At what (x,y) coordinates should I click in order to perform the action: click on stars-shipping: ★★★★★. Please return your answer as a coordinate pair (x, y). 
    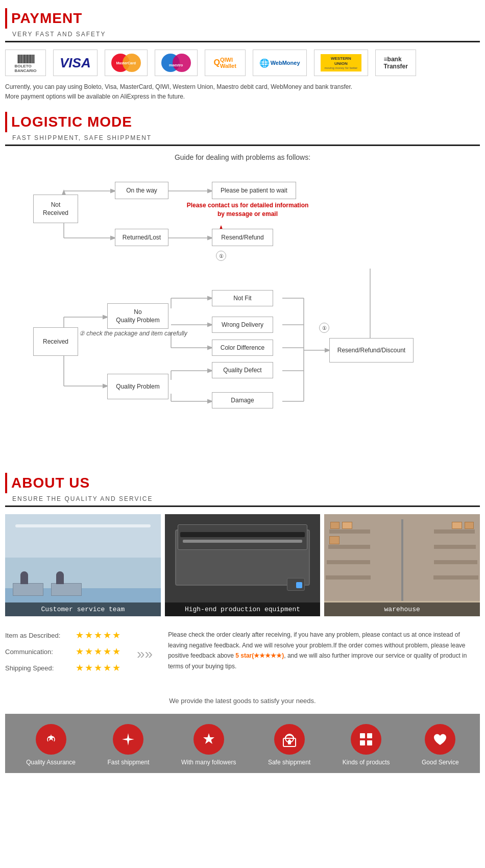
    Looking at the image, I should click on (99, 668).